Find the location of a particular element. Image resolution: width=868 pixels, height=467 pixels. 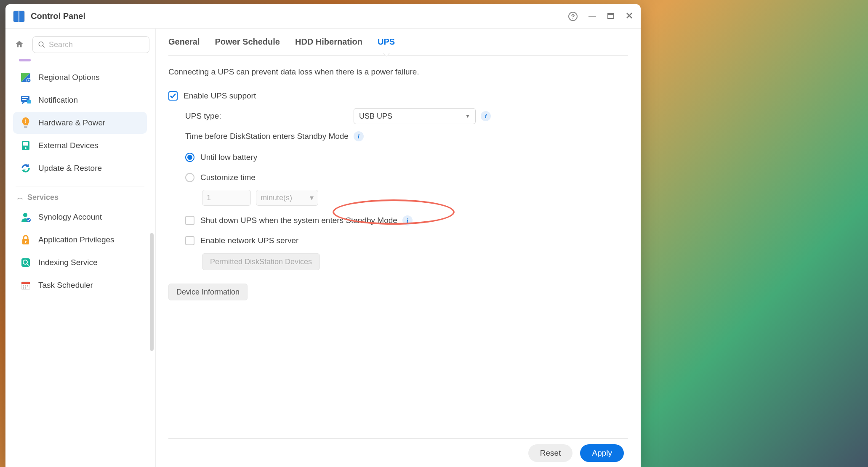

disk-icon is located at coordinates (26, 146).